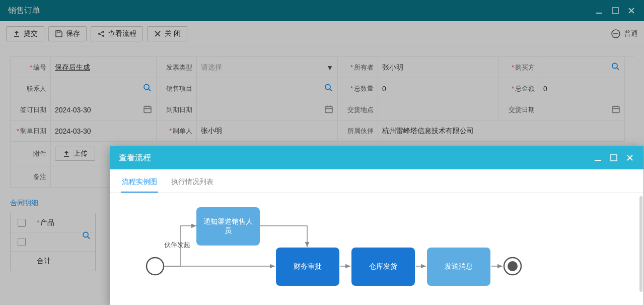  I want to click on bpmn-node-warehouse-ship: 仓库发货, so click(383, 267).